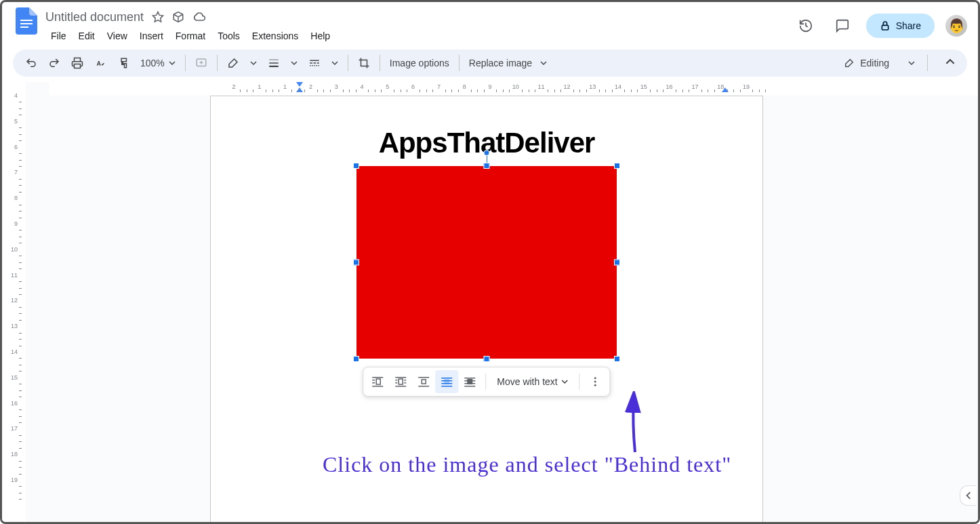 The image size is (980, 524). I want to click on replace-image-button: Replace image, so click(500, 63).